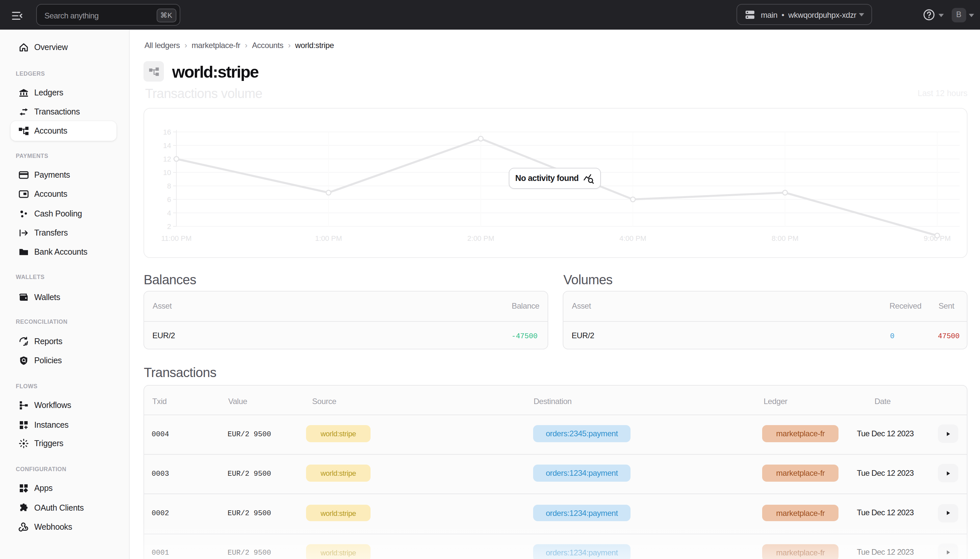  What do you see at coordinates (167, 173) in the screenshot?
I see `svg-text: 10` at bounding box center [167, 173].